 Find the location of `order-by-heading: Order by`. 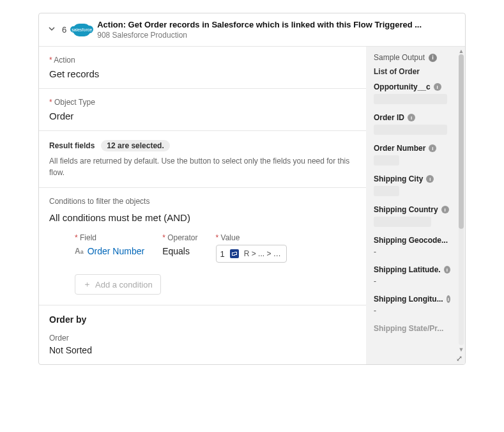

order-by-heading: Order by is located at coordinates (202, 320).